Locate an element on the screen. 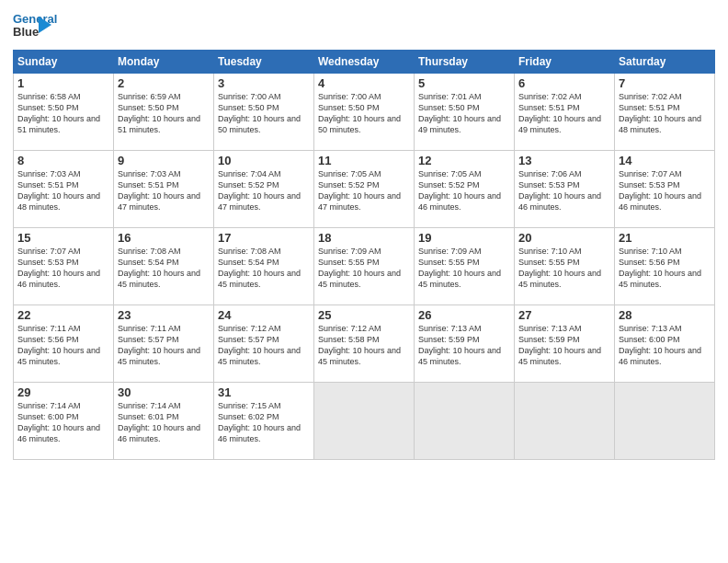  day-content: Sunrise: 7:14 AMSunset: 6:01 PMDaylight:… is located at coordinates (164, 423).